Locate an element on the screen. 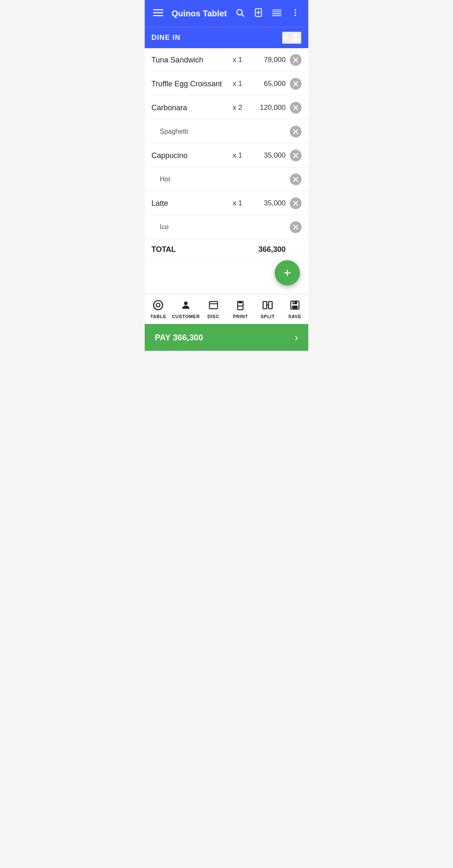  total-row: TOTAL 366,300 is located at coordinates (226, 250).